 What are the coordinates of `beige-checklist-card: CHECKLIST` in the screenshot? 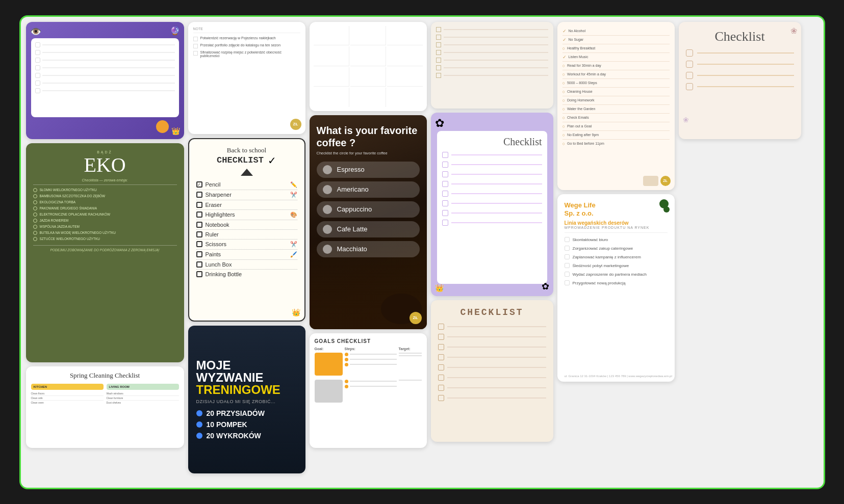 It's located at (492, 371).